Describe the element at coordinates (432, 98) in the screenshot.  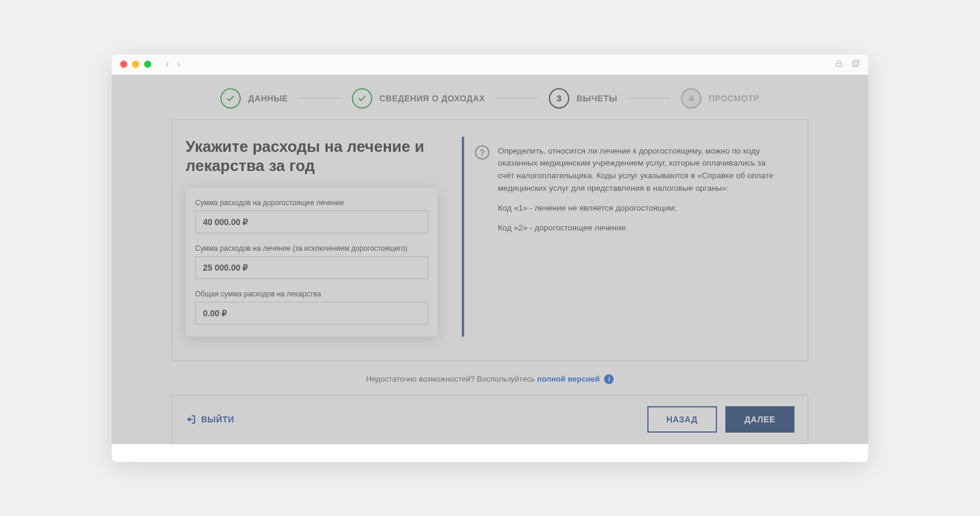
I see `step-label: СВЕДЕНИЯ О ДОХОДАХ` at that location.